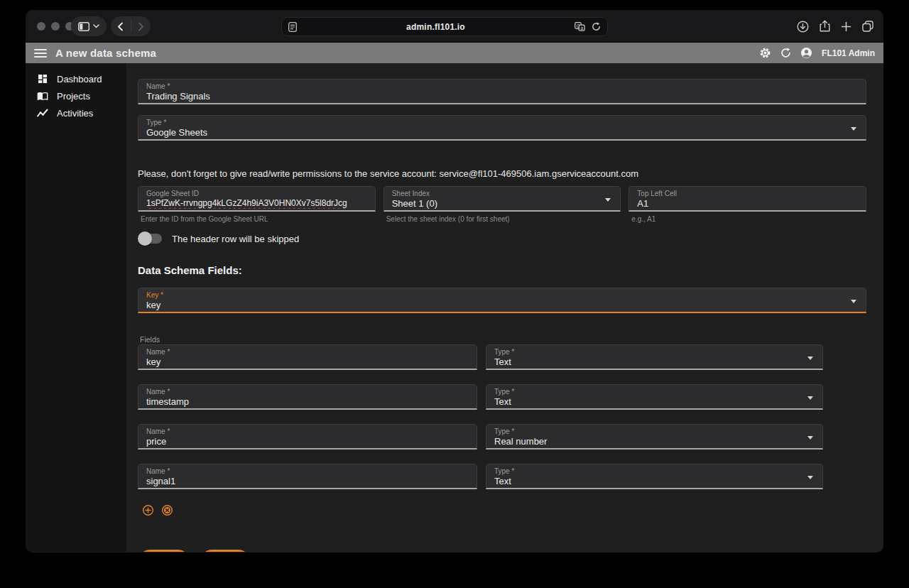 The image size is (909, 588). Describe the element at coordinates (41, 26) in the screenshot. I see `close-window-button` at that location.